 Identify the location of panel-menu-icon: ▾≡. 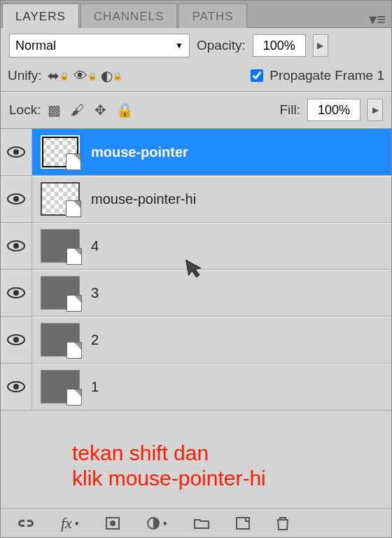
(374, 19).